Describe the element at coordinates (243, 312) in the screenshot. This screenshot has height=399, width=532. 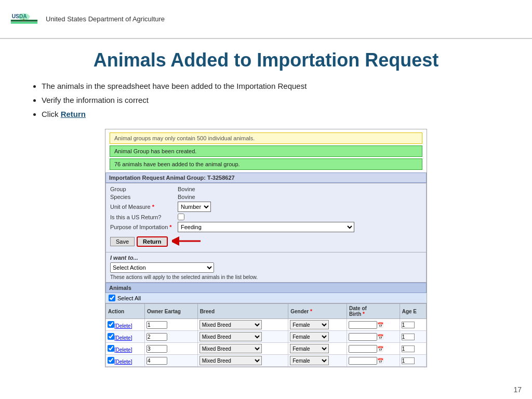
I see `col-breed: Breed` at that location.